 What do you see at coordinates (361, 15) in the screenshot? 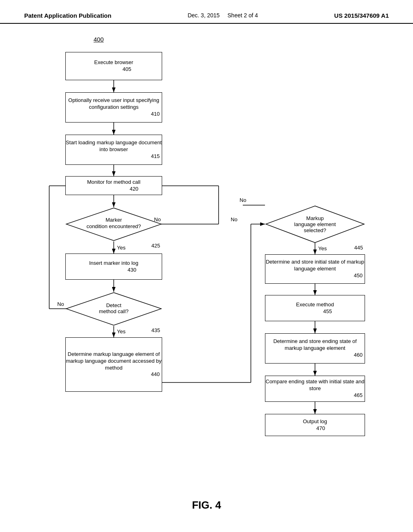
I see `header-patent-number: US 2015/347609 A1` at bounding box center [361, 15].